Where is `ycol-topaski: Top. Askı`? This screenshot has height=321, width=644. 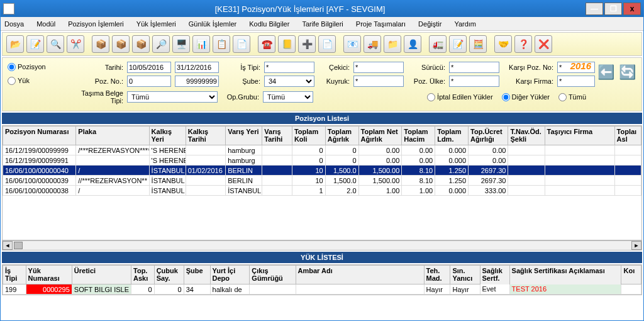 ycol-topaski: Top. Askı is located at coordinates (143, 275).